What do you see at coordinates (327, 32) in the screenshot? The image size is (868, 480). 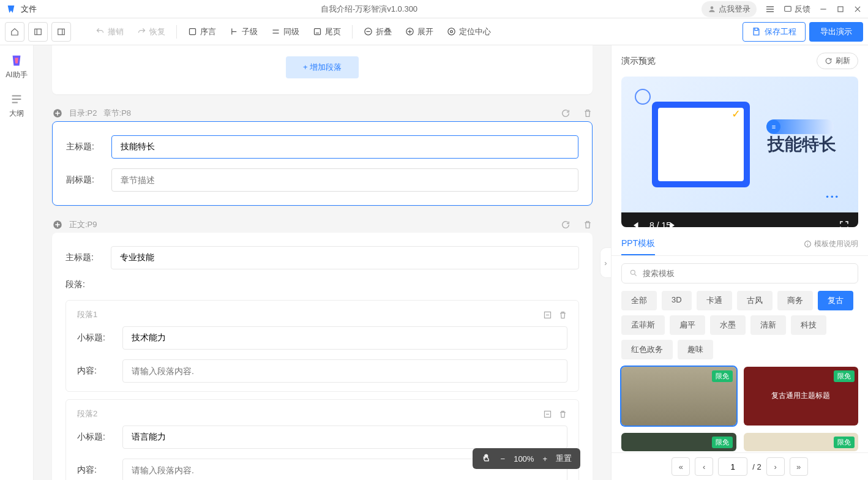 I see `epilogue-button: 尾页` at bounding box center [327, 32].